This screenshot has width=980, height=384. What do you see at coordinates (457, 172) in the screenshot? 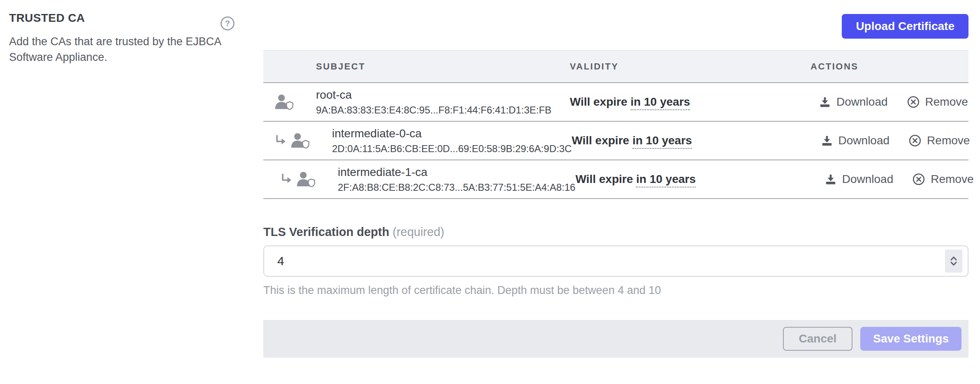
I see `ca-name: intermediate-1-ca` at bounding box center [457, 172].